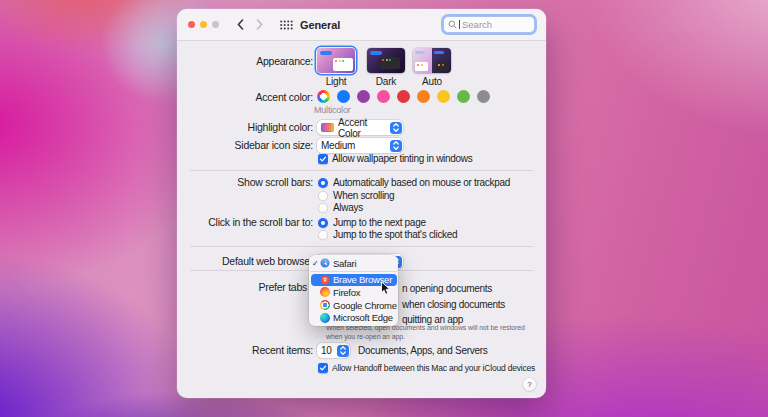  Describe the element at coordinates (204, 24) in the screenshot. I see `minimize-button` at that location.